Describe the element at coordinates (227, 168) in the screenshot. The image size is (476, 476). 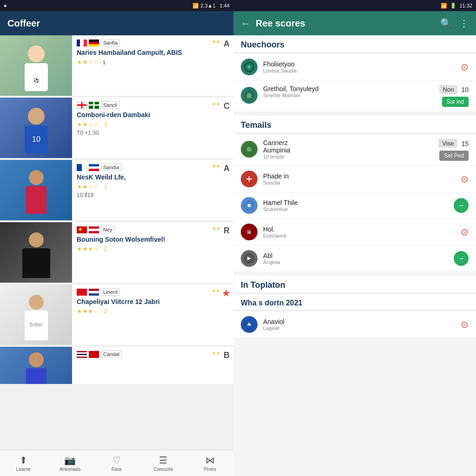
I see `card-letter-3: A` at that location.